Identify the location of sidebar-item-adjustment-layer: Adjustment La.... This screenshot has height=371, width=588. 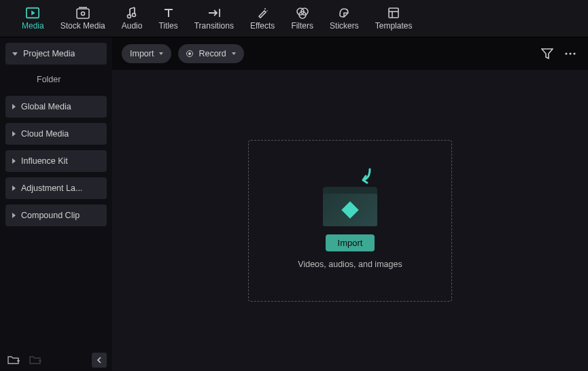
(56, 188).